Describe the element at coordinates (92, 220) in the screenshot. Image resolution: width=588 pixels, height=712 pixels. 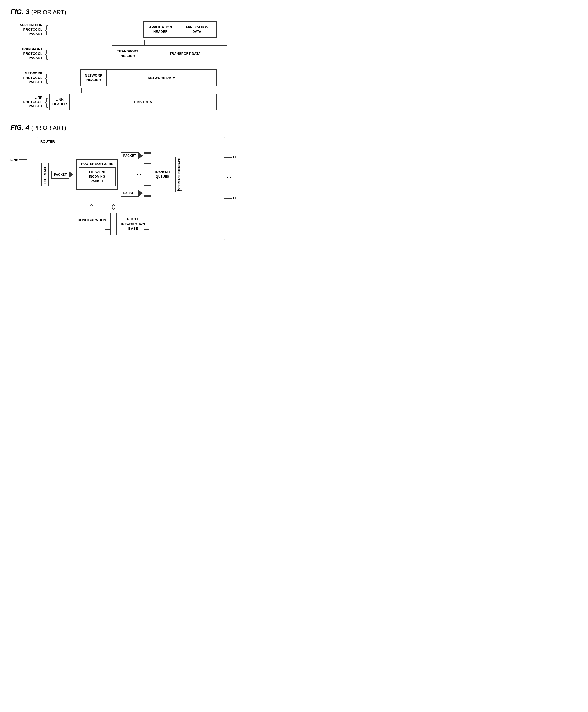
I see `configuration-label: CONFIGURATION` at that location.